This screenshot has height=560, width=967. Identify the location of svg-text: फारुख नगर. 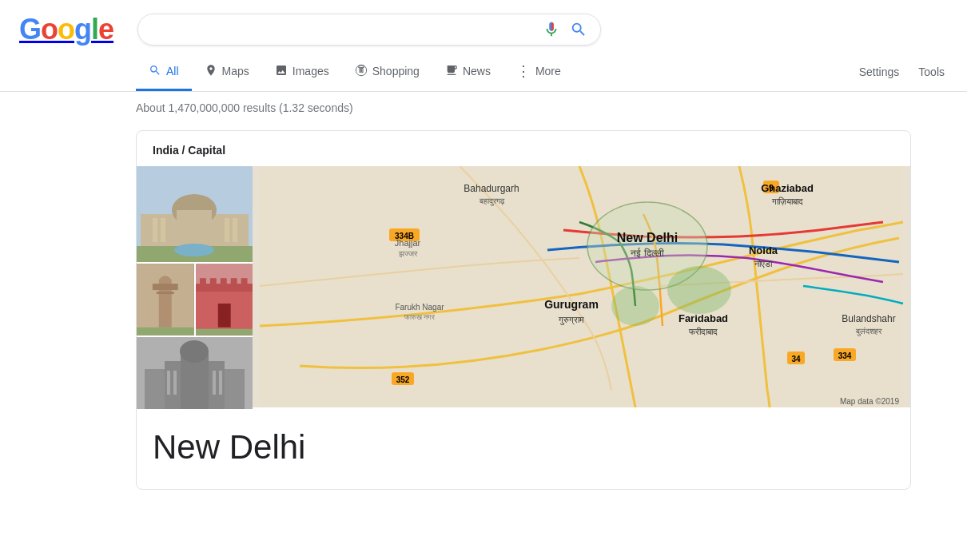
(420, 317).